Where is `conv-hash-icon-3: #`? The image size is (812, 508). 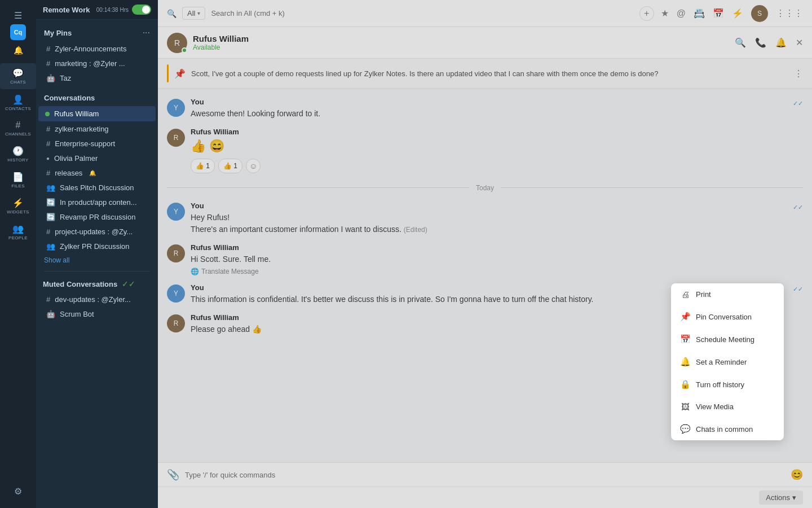
conv-hash-icon-3: # is located at coordinates (48, 173).